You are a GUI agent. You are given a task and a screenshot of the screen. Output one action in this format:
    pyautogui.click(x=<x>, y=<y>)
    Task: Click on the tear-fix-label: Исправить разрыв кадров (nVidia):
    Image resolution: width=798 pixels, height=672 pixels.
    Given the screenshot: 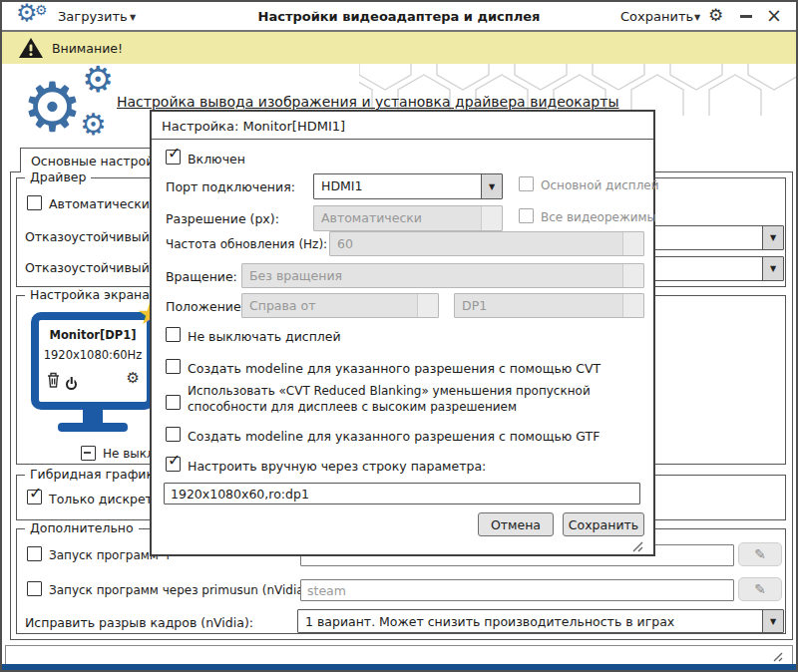 What is the action you would take?
    pyautogui.click(x=140, y=622)
    